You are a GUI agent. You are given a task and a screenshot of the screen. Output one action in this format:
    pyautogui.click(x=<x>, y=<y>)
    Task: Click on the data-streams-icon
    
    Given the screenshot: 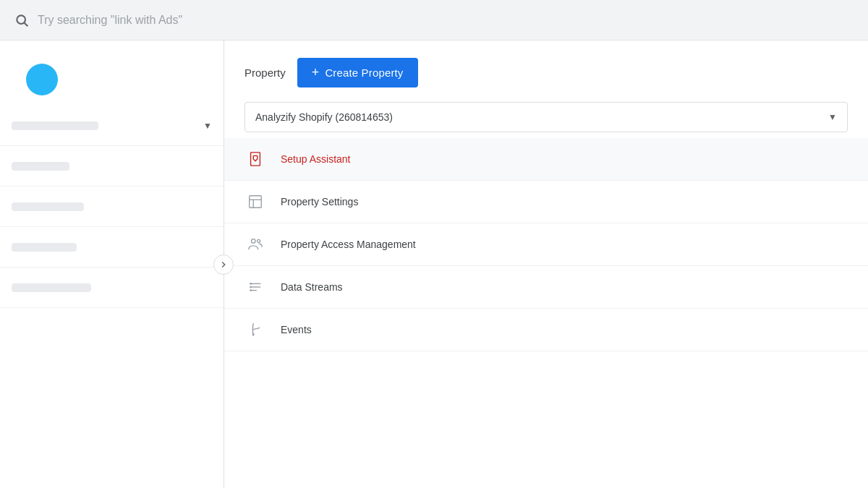 What is the action you would take?
    pyautogui.click(x=255, y=287)
    